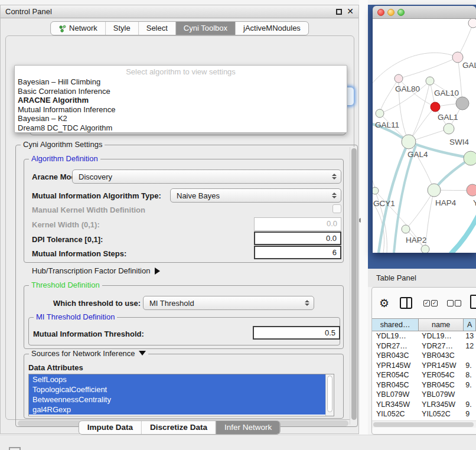 The width and height of the screenshot is (476, 450). What do you see at coordinates (298, 239) in the screenshot?
I see `dpi-tolerance-field: 0.0` at bounding box center [298, 239].